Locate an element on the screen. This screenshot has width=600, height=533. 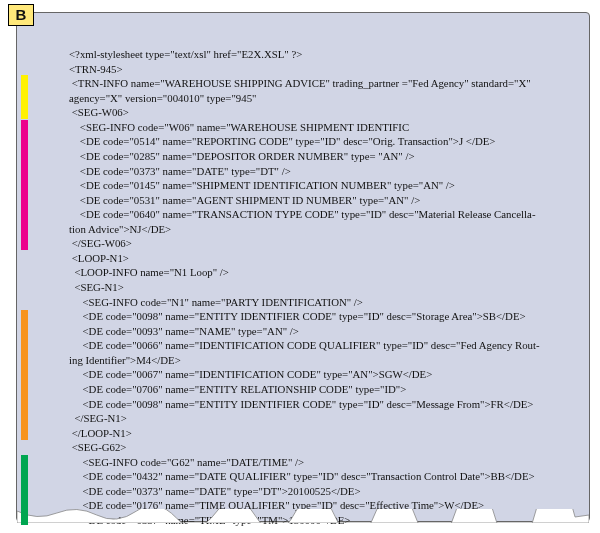
code-line: <DE code="0706" name="ENTITY RELATIONSHI… is located at coordinates (323, 390).